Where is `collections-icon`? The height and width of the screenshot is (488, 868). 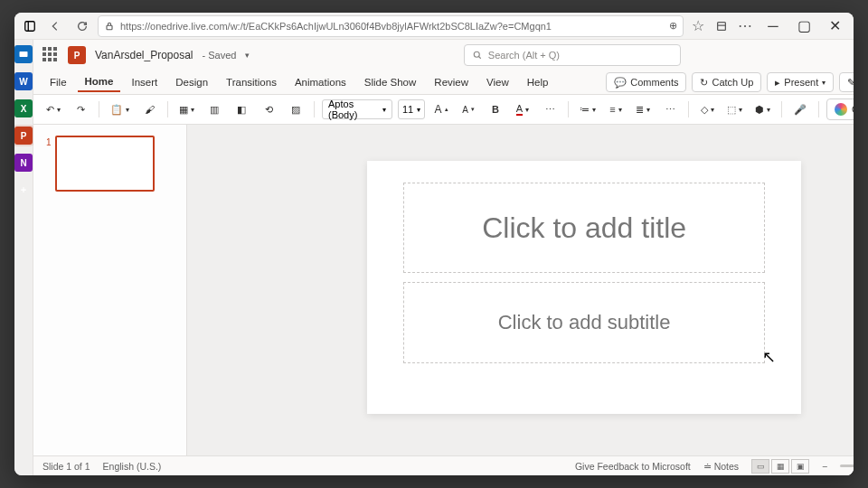 collections-icon is located at coordinates (722, 26).